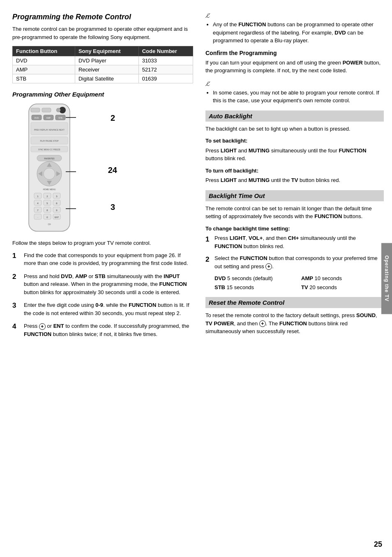 The width and height of the screenshot is (392, 557). Describe the element at coordinates (295, 154) in the screenshot. I see `set-backlight-text: Press LIGHT and MUTING simultaneously un…` at that location.